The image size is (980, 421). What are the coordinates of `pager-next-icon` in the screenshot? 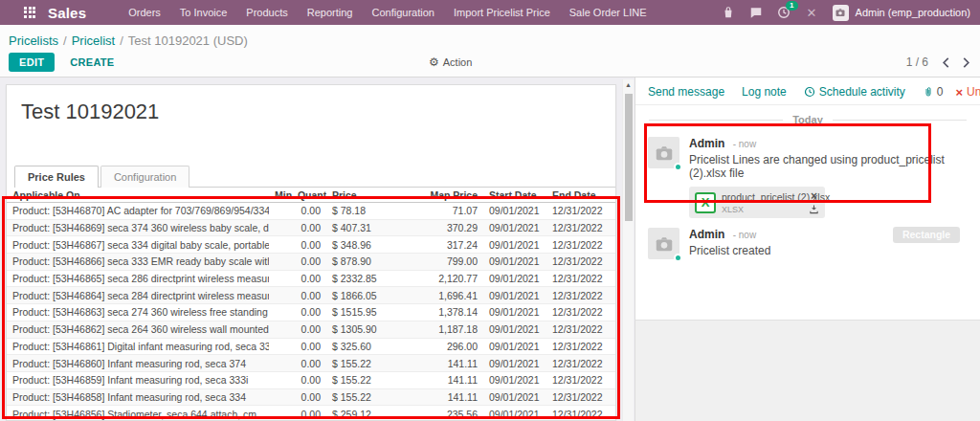 It's located at (967, 63).